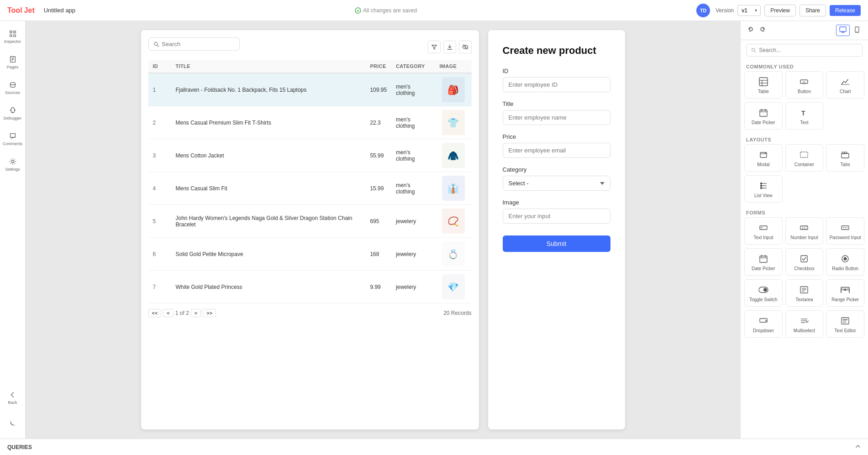  Describe the element at coordinates (310, 156) in the screenshot. I see `table-row: 3 Mens Cotton Jacket 55.99 men's clothin…` at that location.